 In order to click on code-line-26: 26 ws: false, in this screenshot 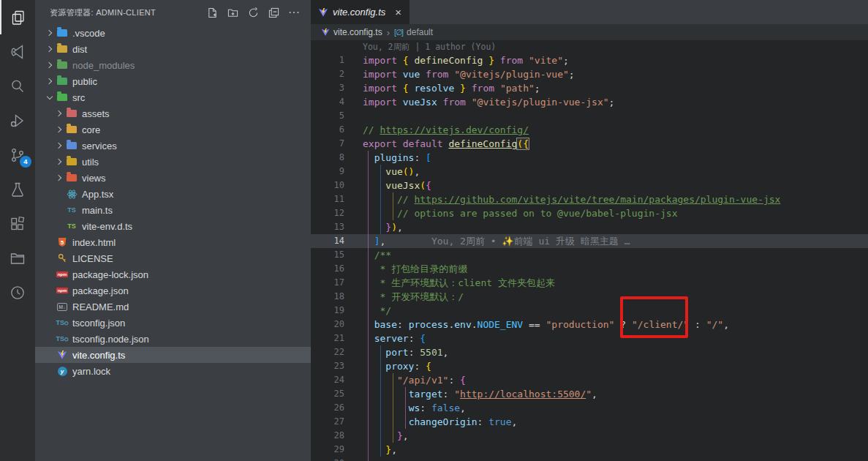, I will do `click(589, 408)`.